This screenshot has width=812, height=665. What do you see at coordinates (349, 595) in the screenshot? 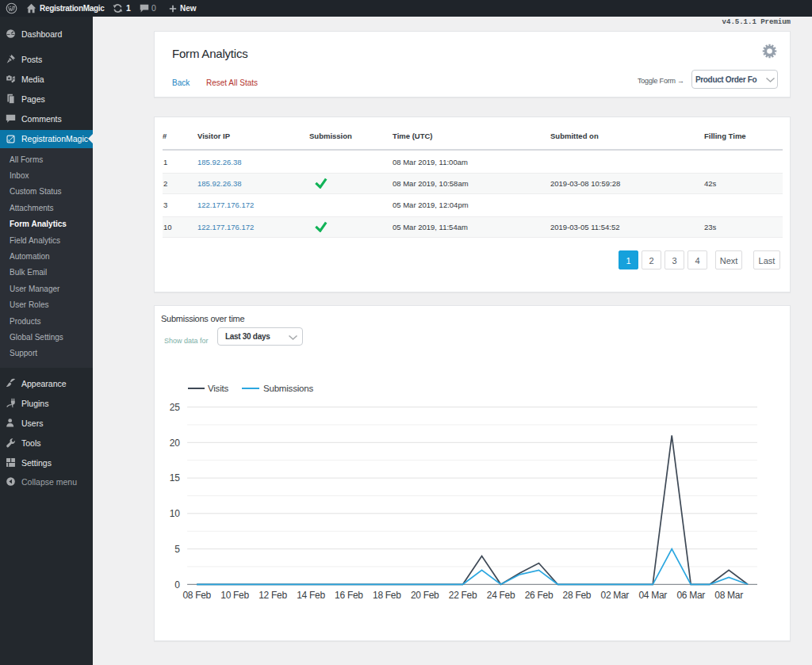
I see `svg-text: 16 Feb` at bounding box center [349, 595].